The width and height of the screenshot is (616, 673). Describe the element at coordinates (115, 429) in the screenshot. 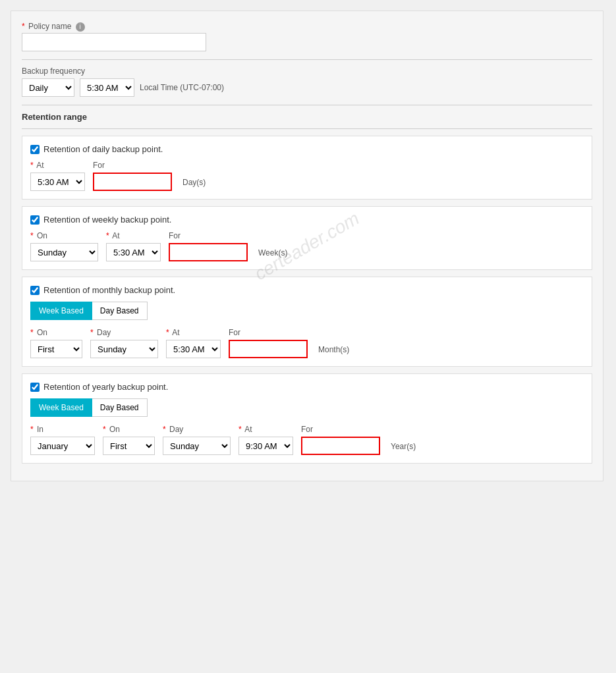

I see `yearly-on-label: On` at that location.